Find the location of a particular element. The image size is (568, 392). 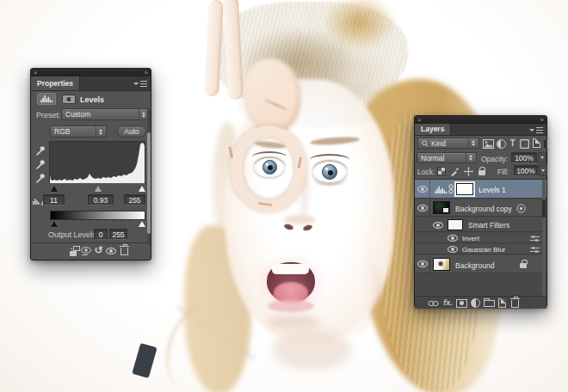

properties-scrollbar is located at coordinates (149, 177).